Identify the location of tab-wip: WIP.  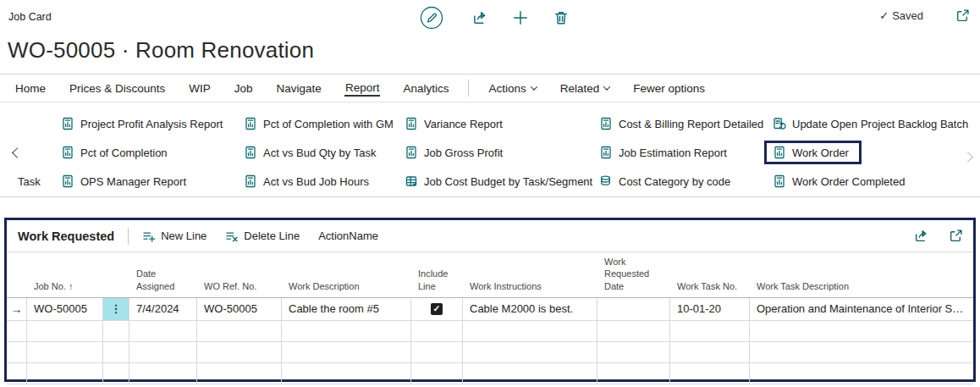
(200, 88).